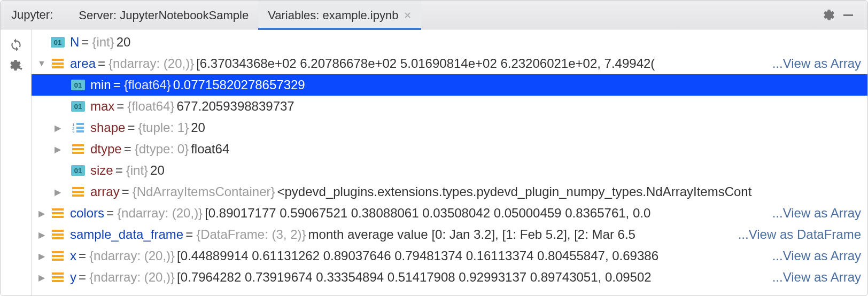 This screenshot has width=868, height=296. Describe the element at coordinates (472, 235) in the screenshot. I see `var-value: month average value [0: Jan 3.2], [1: Fe…` at that location.